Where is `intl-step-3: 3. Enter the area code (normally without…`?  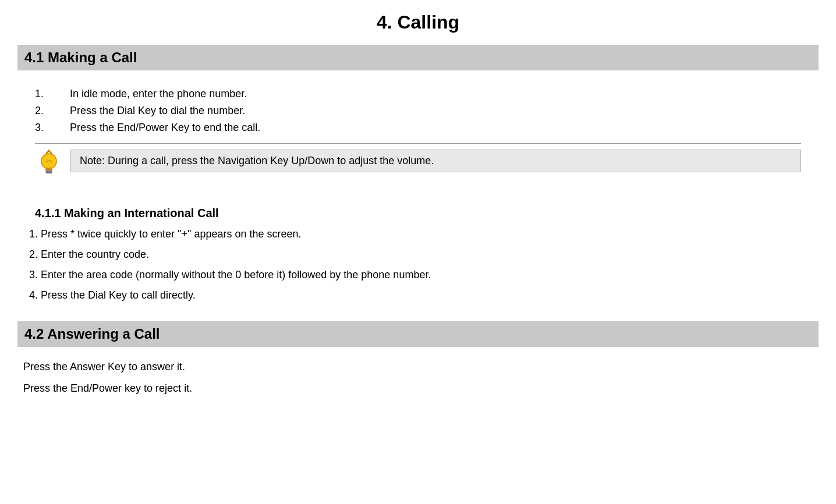 intl-step-3: 3. Enter the area code (normally without… is located at coordinates (421, 275).